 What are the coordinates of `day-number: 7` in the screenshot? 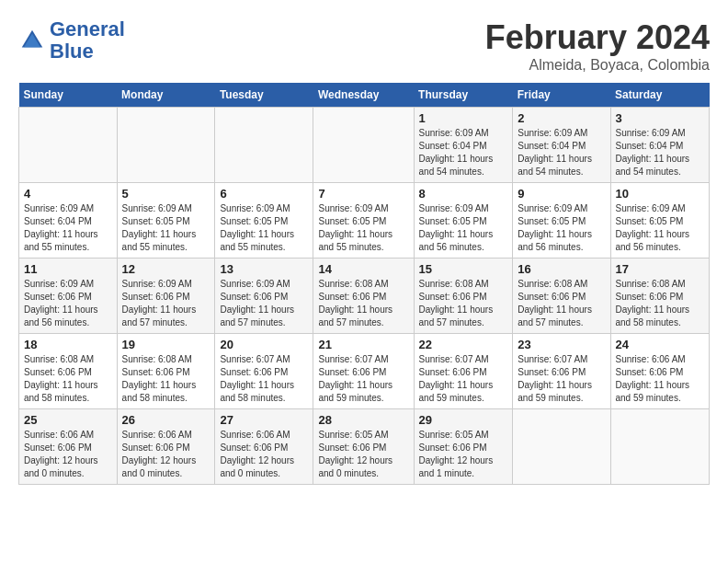 It's located at (363, 193).